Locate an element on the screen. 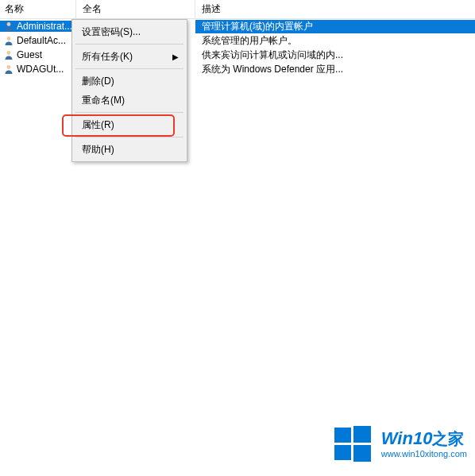  context-menu: 设置密码(S)... 所有任务(K) ▶ 删除(D) 重命名(M) 属性(R) … is located at coordinates (129, 91).